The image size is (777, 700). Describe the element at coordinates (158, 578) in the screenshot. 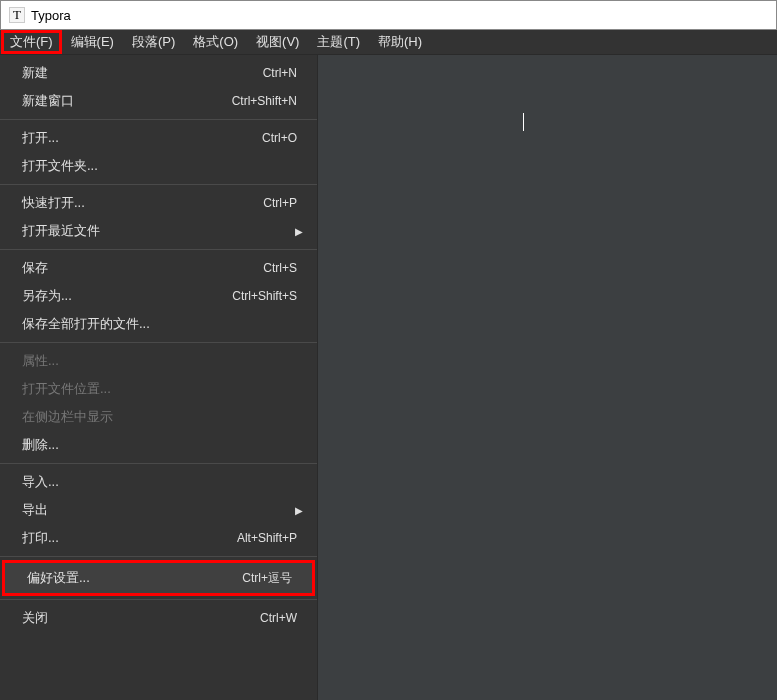

I see `menu-preferences-highlight: 偏好设置... Ctrl+逗号` at that location.